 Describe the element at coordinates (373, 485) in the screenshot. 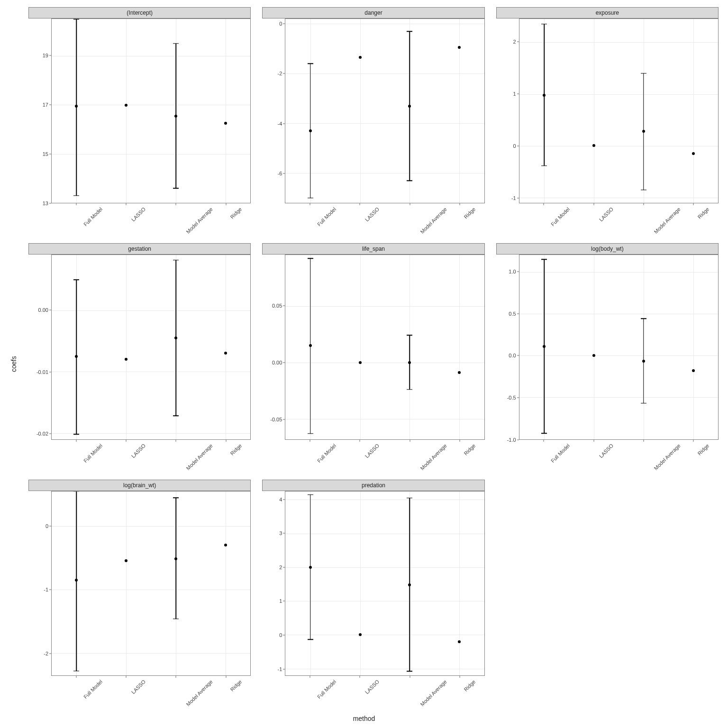

I see `facet-strip-title: predation` at that location.